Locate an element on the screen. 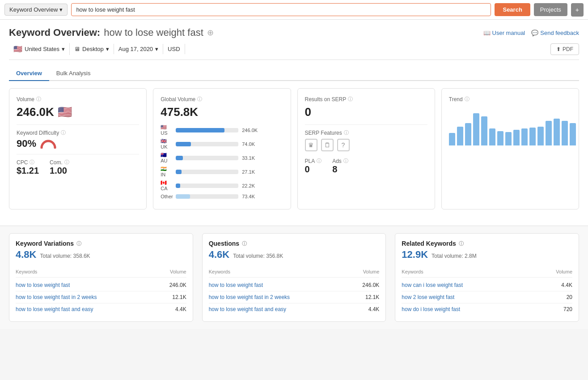  user-manual-link: 📖 User manual is located at coordinates (504, 33).